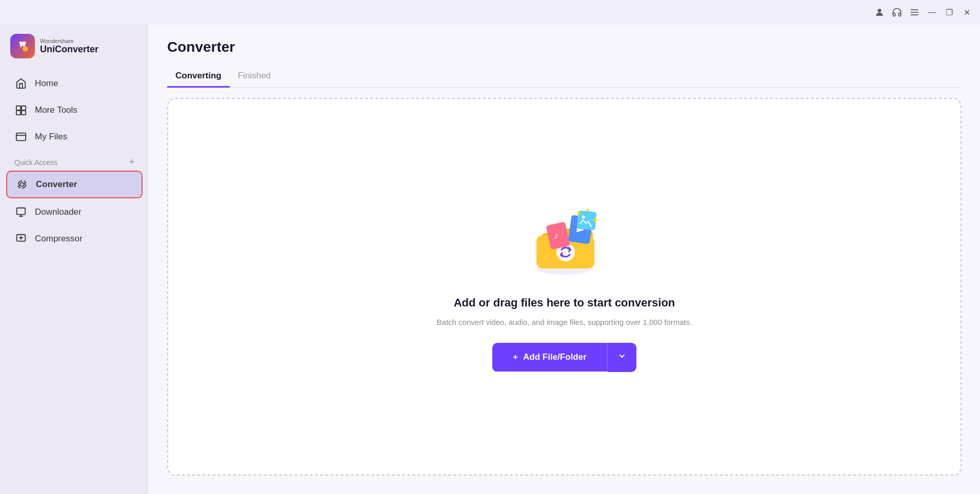 The height and width of the screenshot is (494, 980). What do you see at coordinates (36, 162) in the screenshot?
I see `quick-access-label: Quick Access` at bounding box center [36, 162].